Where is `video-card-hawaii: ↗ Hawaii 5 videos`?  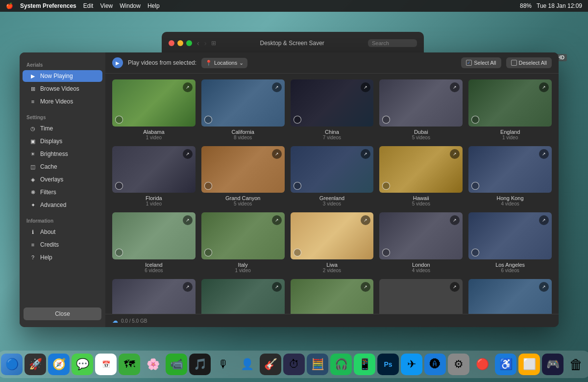
video-card-hawaii: ↗ Hawaii 5 videos is located at coordinates (421, 177).